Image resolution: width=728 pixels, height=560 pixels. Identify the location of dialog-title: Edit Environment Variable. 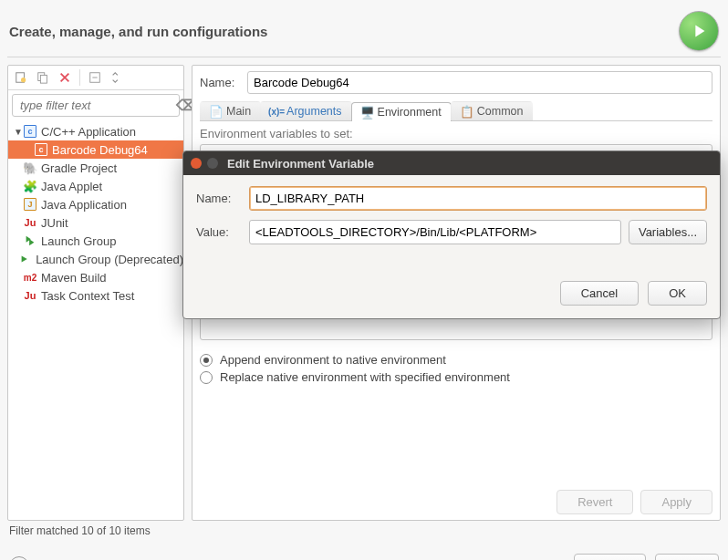
(301, 164).